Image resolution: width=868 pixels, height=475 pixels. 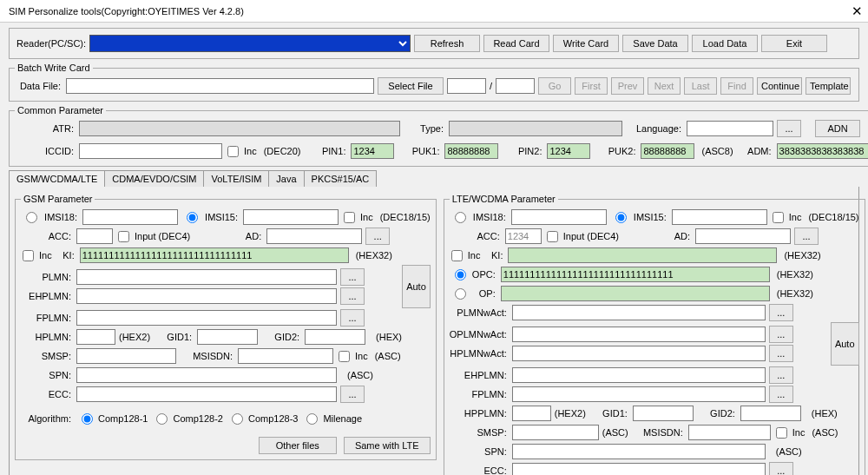 What do you see at coordinates (387, 445) in the screenshot?
I see `gsm-same-with-lte-button: Same with LTE` at bounding box center [387, 445].